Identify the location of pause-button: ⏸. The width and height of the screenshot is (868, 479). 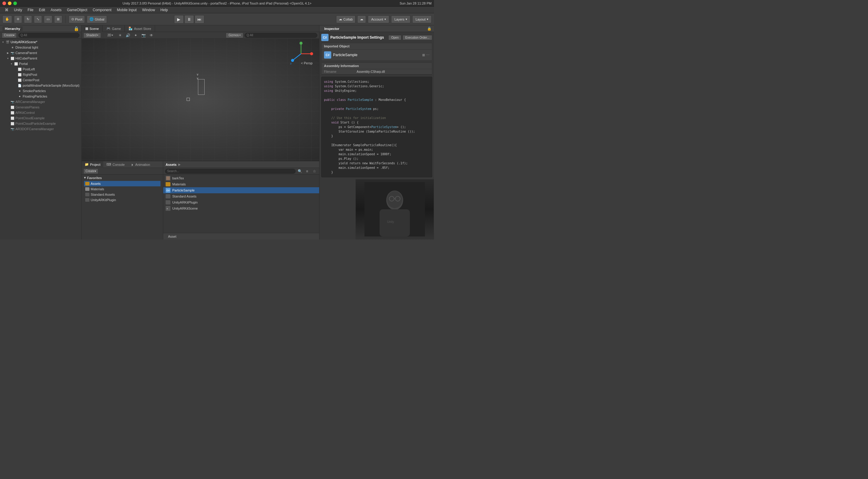
(189, 20).